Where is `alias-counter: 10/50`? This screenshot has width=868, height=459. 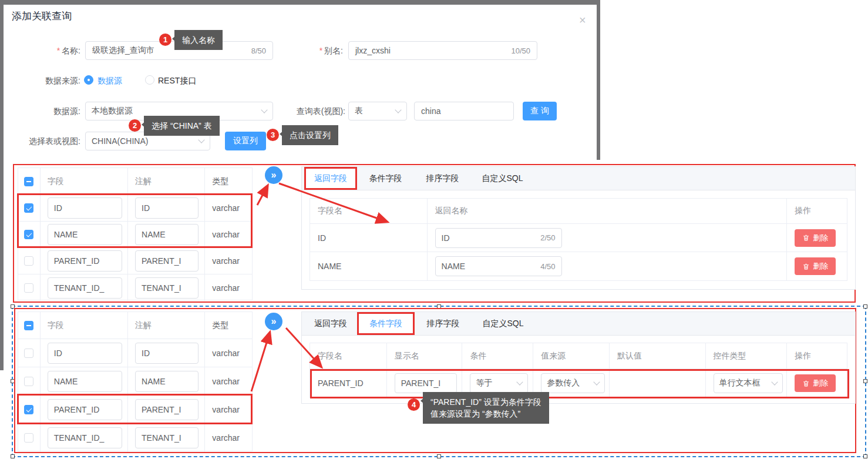
alias-counter: 10/50 is located at coordinates (520, 51).